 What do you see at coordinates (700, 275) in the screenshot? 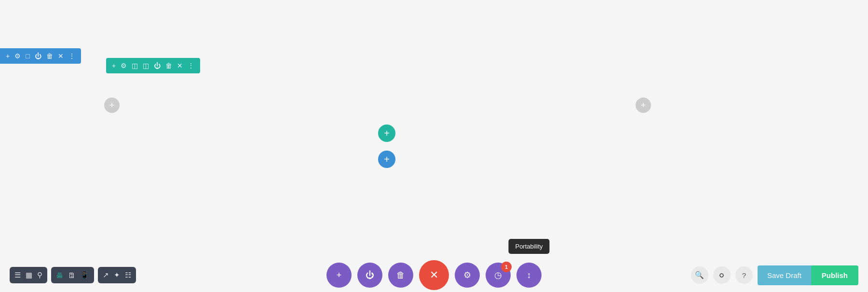
I see `search-button: 🔍` at bounding box center [700, 275].